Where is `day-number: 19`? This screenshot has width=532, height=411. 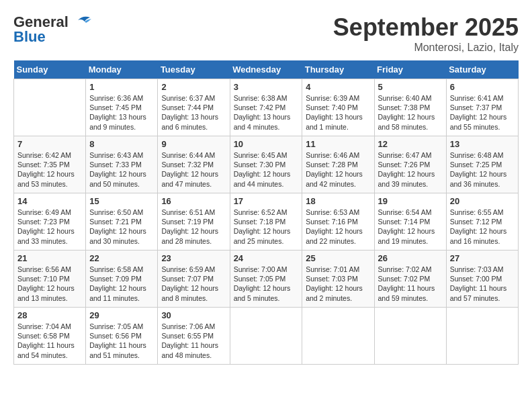
day-number: 19 is located at coordinates (410, 201).